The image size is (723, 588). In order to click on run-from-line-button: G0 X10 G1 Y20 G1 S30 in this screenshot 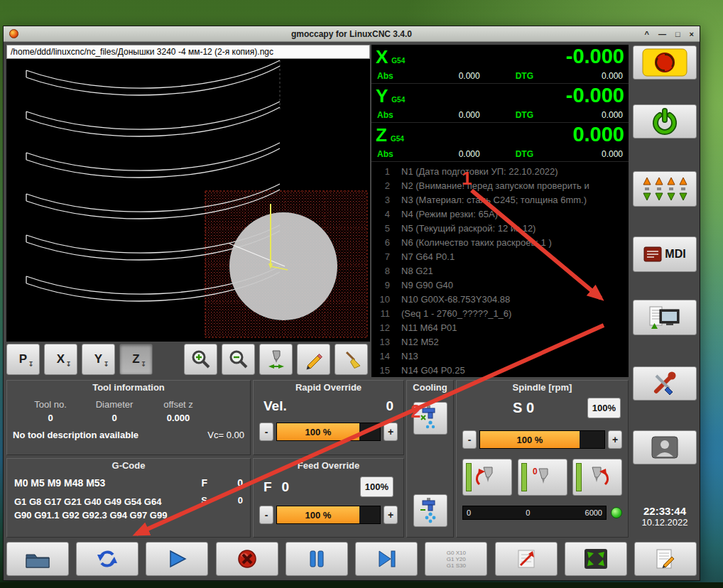, I will do `click(456, 559)`.